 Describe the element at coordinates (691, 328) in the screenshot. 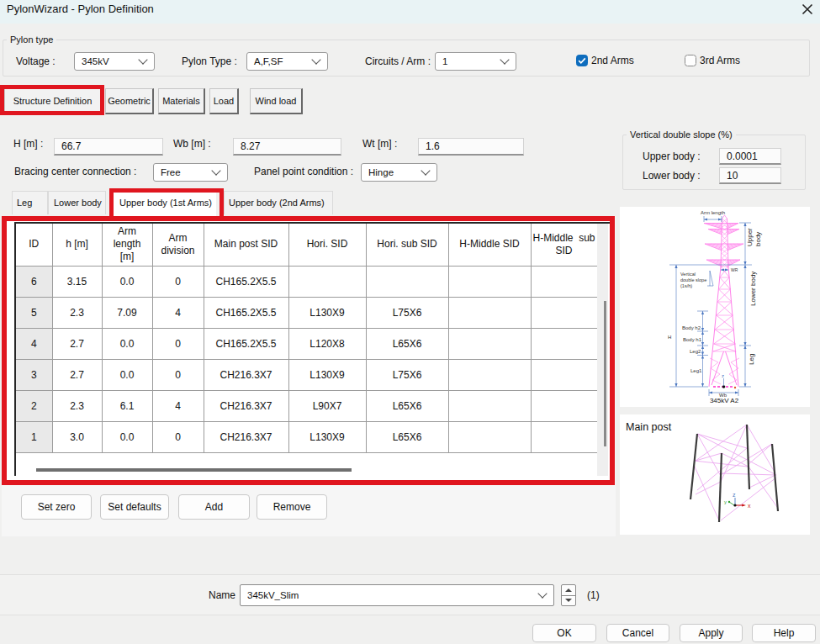

I see `svg-text: Body h2` at that location.